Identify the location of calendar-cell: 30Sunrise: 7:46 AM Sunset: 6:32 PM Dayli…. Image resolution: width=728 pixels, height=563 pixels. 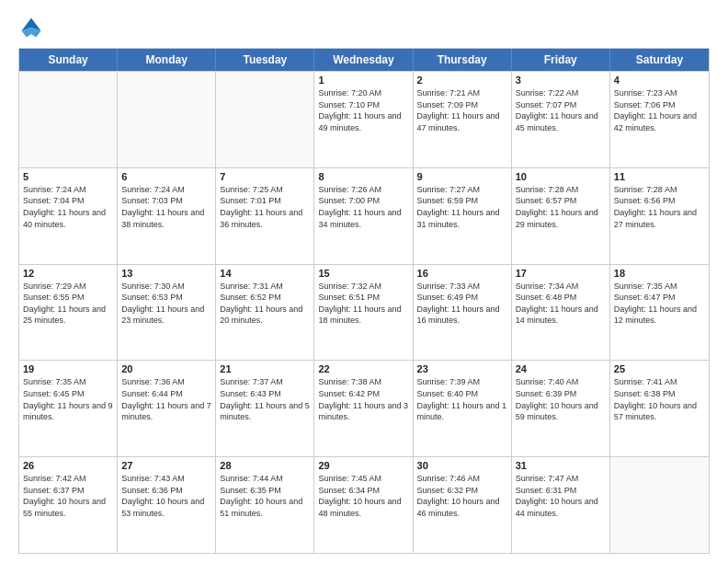
(463, 505).